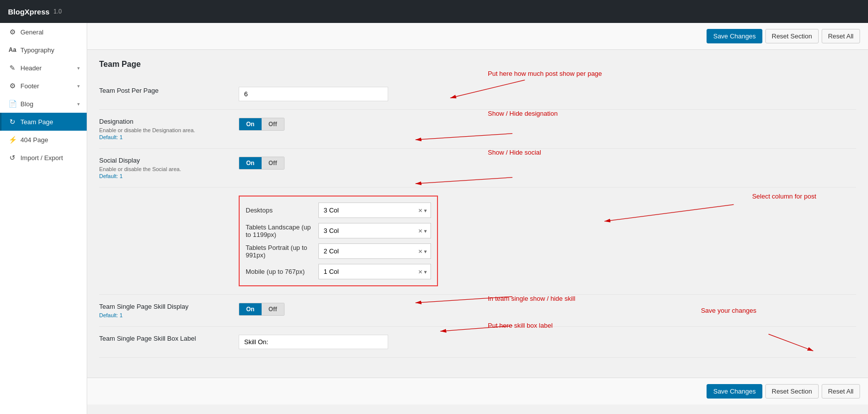 This screenshot has height=414, width=868. Describe the element at coordinates (250, 309) in the screenshot. I see `toggle-on-team-single-skill: On` at that location.